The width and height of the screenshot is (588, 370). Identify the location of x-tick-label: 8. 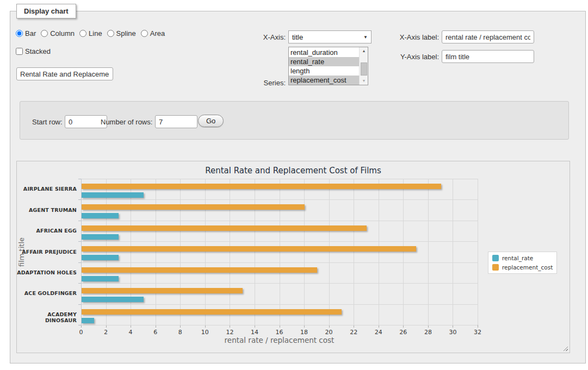
(180, 333).